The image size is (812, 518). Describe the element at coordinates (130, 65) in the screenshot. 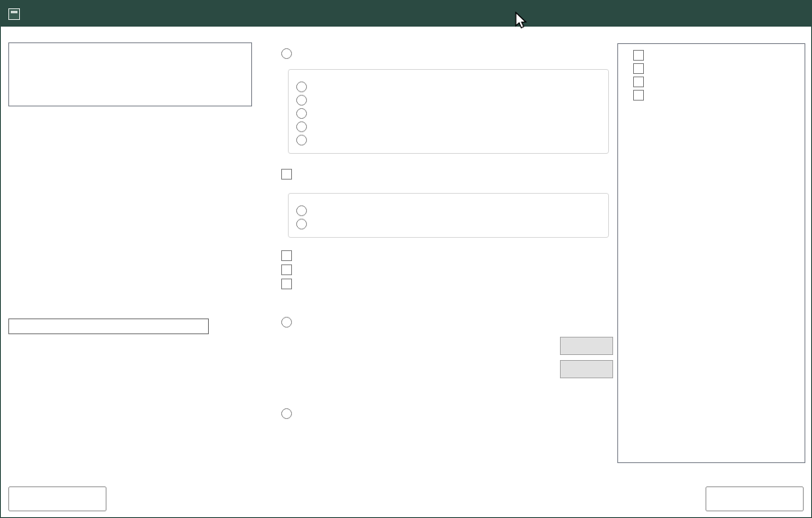

I see `image-option-64bit-arm64` at that location.